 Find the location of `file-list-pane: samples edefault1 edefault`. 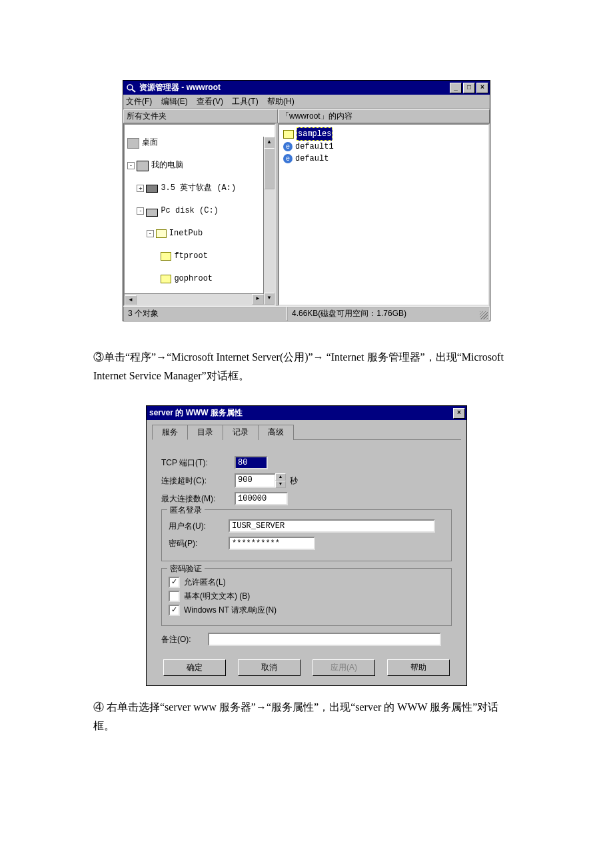

file-list-pane: samples edefault1 edefault is located at coordinates (384, 215).